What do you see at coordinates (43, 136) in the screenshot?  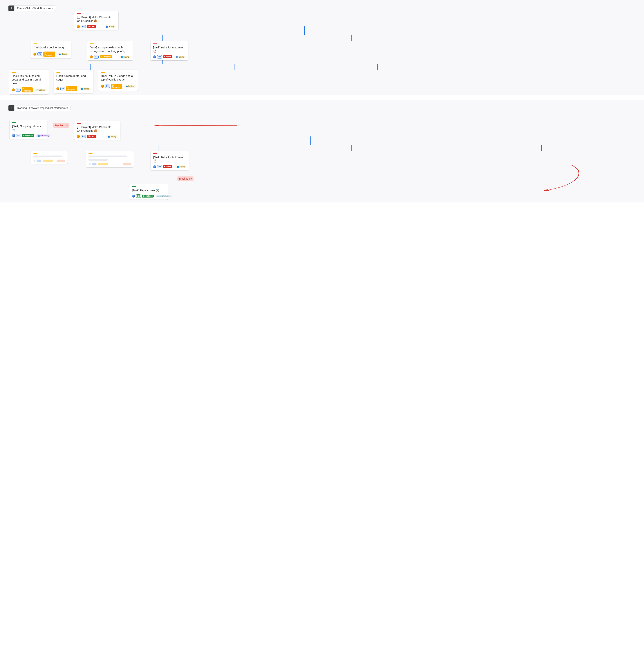 I see `team-tag: 👥Purchasing` at bounding box center [43, 136].